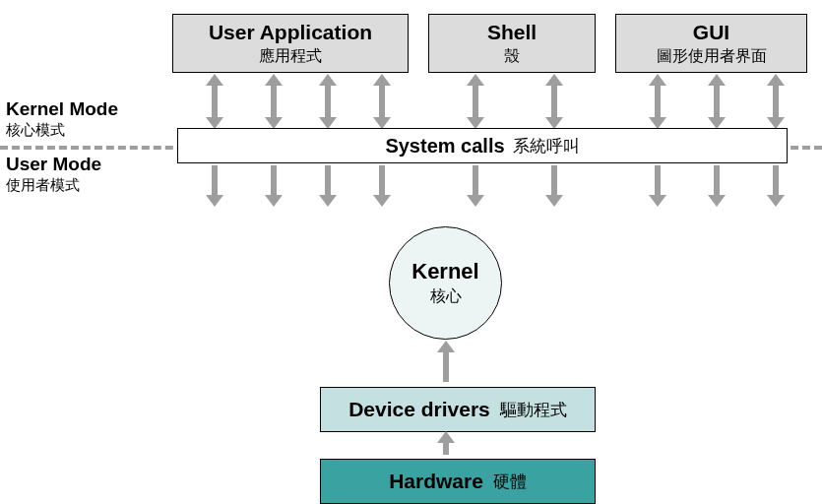 The height and width of the screenshot is (504, 822). I want to click on system-calls-en: System calls, so click(445, 146).